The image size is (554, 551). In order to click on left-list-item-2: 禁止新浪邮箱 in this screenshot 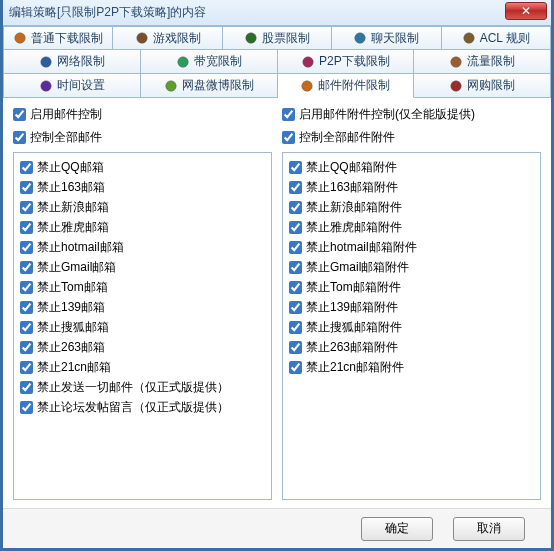, I will do `click(142, 208)`.